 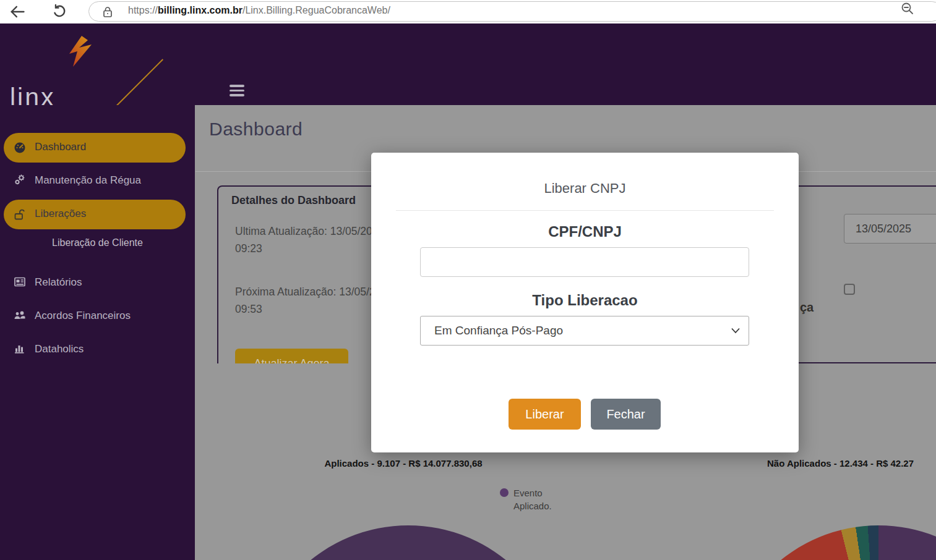 I want to click on sidebar-item-liberacoes: Liberações, so click(x=95, y=214).